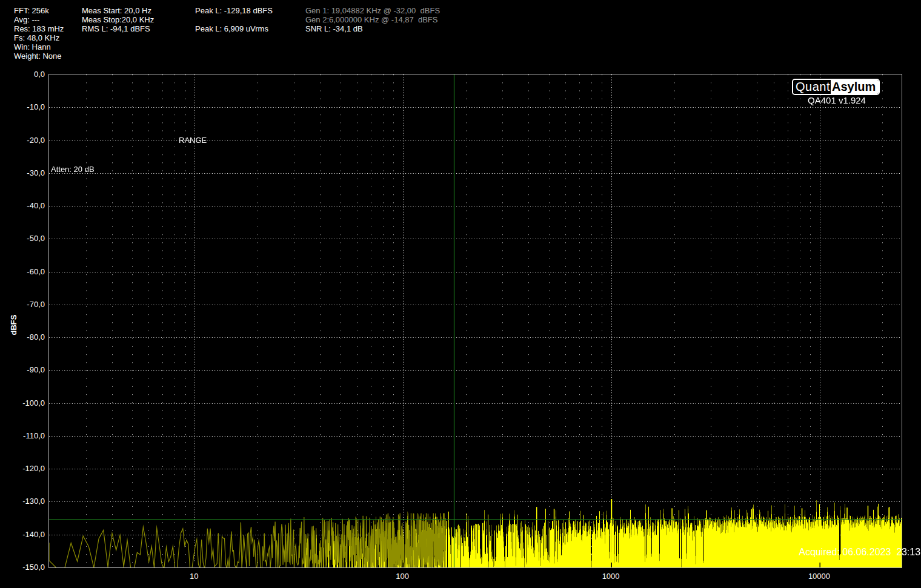  Describe the element at coordinates (193, 140) in the screenshot. I see `range-label: RANGE` at that location.